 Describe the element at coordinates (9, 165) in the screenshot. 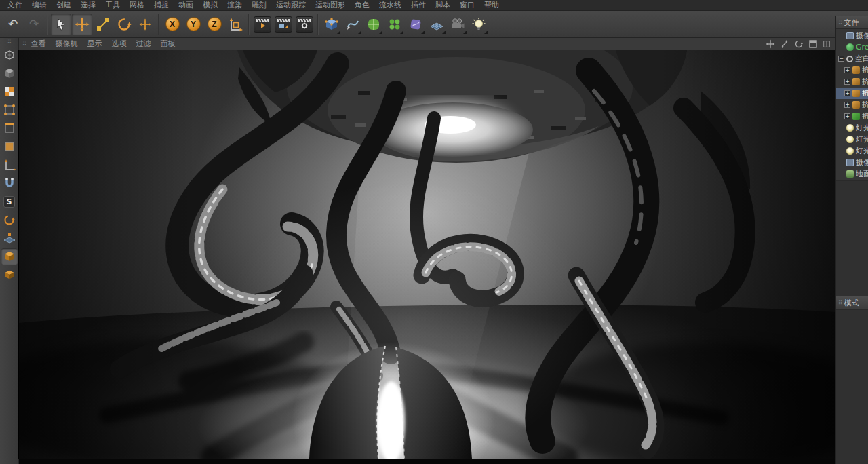

I see `axis-icon` at that location.